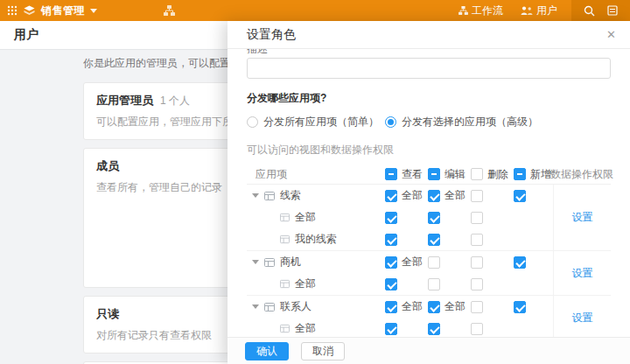 This screenshot has width=630, height=364. Describe the element at coordinates (450, 175) in the screenshot. I see `header-col-编辑: 编辑` at that location.